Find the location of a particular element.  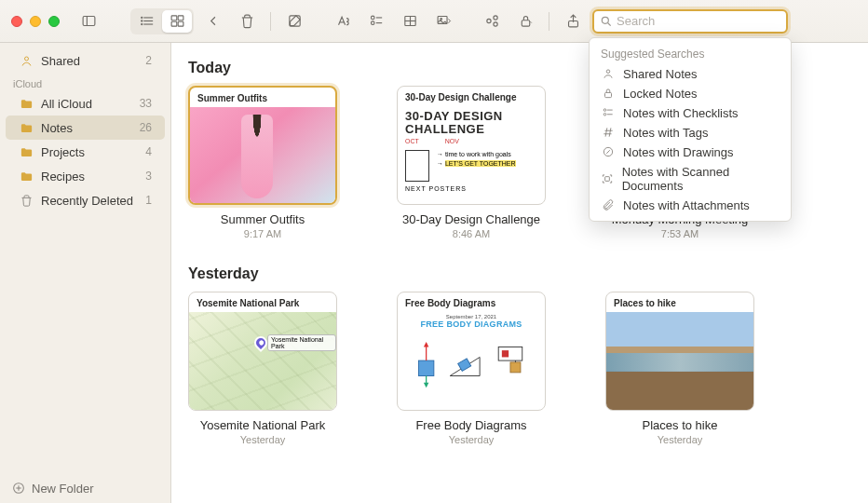

suggested-item: Notes with Tags is located at coordinates (690, 132).